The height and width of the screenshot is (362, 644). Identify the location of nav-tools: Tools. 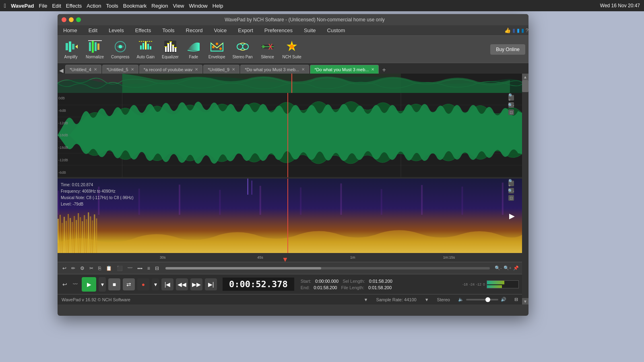
(168, 31).